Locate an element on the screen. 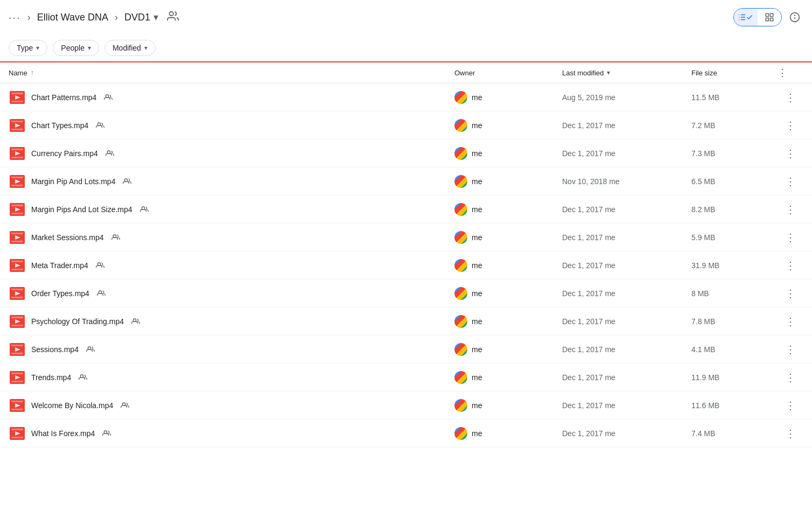 This screenshot has width=812, height=525. table-row: What Is Forex.mp4 me Dec 1, 2017 me 7.4 … is located at coordinates (406, 433).